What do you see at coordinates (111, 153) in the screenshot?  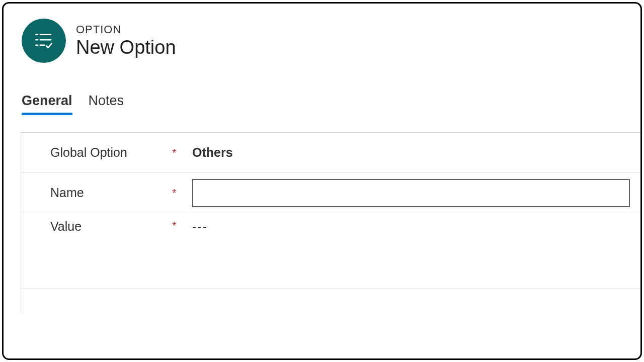 I see `global-option-label: Global Option` at bounding box center [111, 153].